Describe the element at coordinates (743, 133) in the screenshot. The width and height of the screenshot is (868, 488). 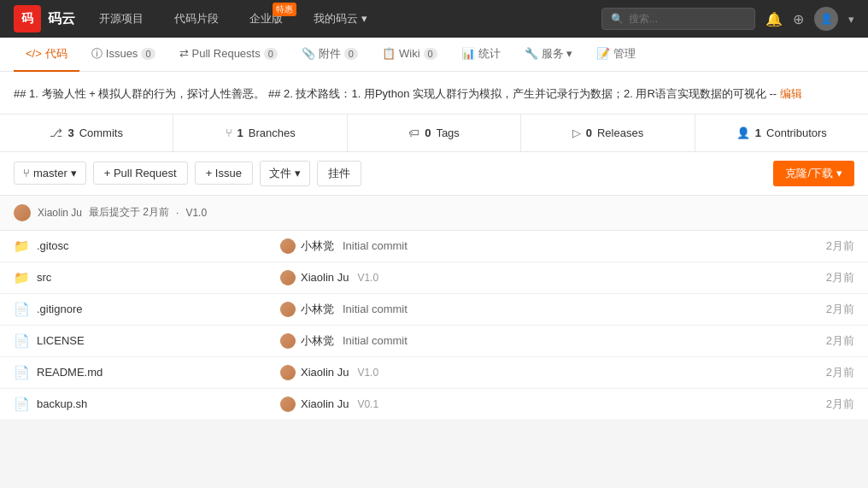
I see `contributors-icon: 👤` at that location.